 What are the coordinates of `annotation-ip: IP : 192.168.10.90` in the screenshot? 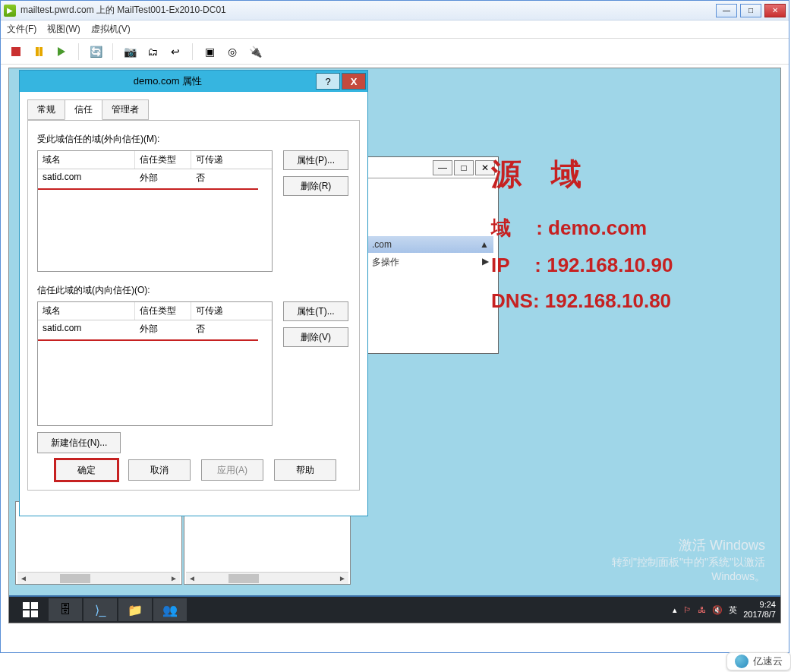 It's located at (581, 266).